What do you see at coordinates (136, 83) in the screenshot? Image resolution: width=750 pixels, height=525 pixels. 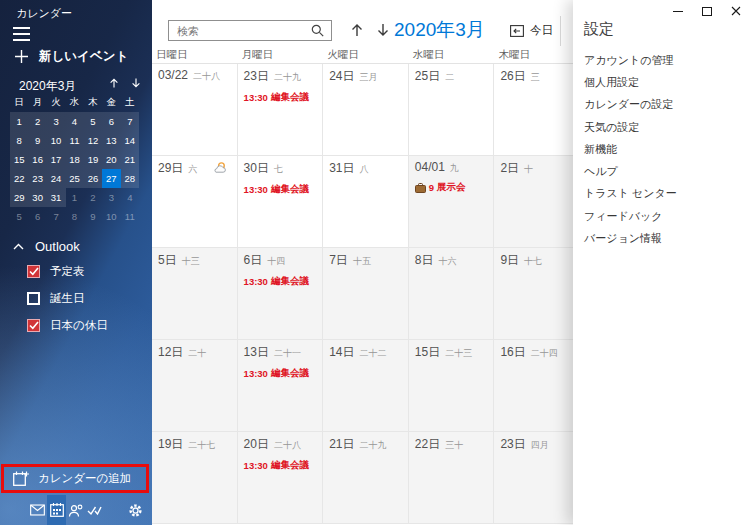 I see `mini-calendar-next-button` at bounding box center [136, 83].